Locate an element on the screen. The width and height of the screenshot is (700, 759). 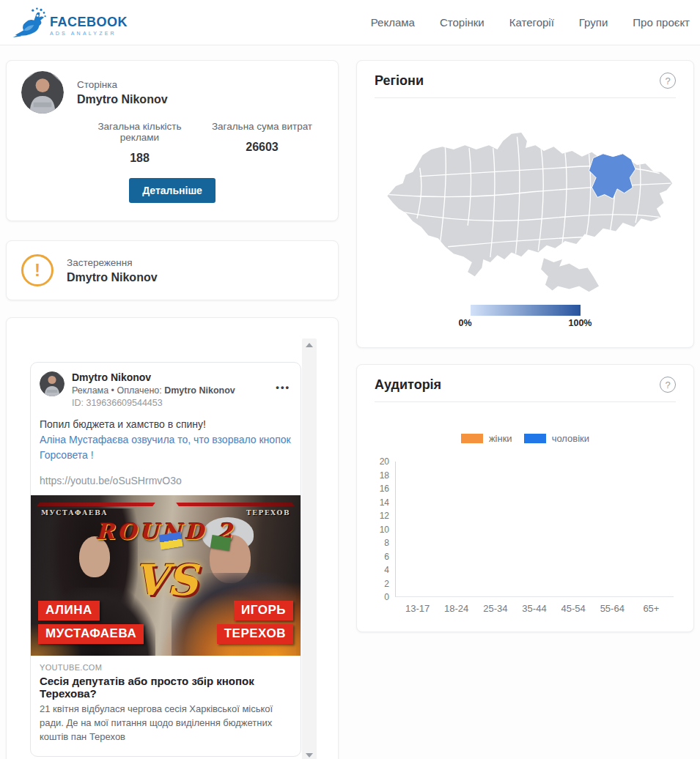
warning-page-name: Dmytro Nikonov is located at coordinates (112, 278).